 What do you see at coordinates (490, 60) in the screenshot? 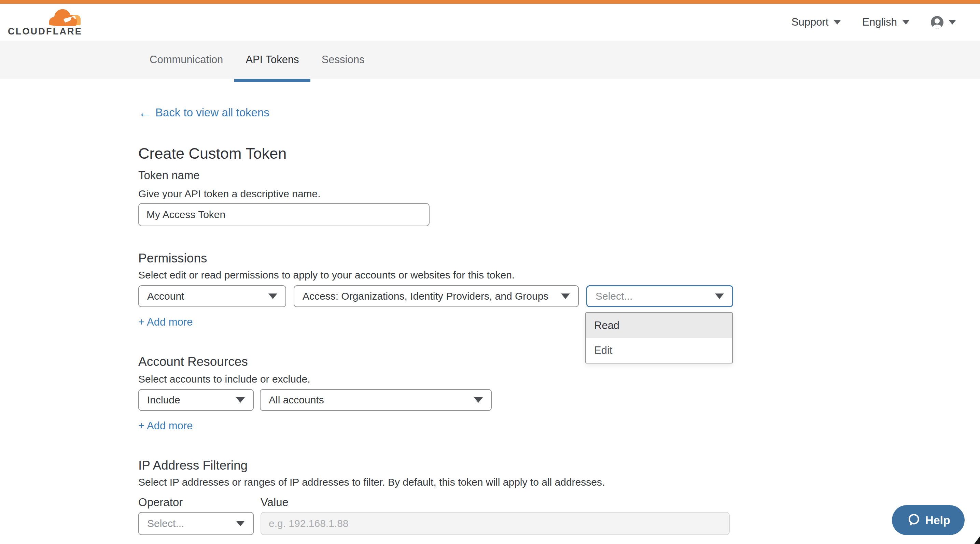
I see `profile-tabbar: Communication API Tokens Sessions` at bounding box center [490, 60].